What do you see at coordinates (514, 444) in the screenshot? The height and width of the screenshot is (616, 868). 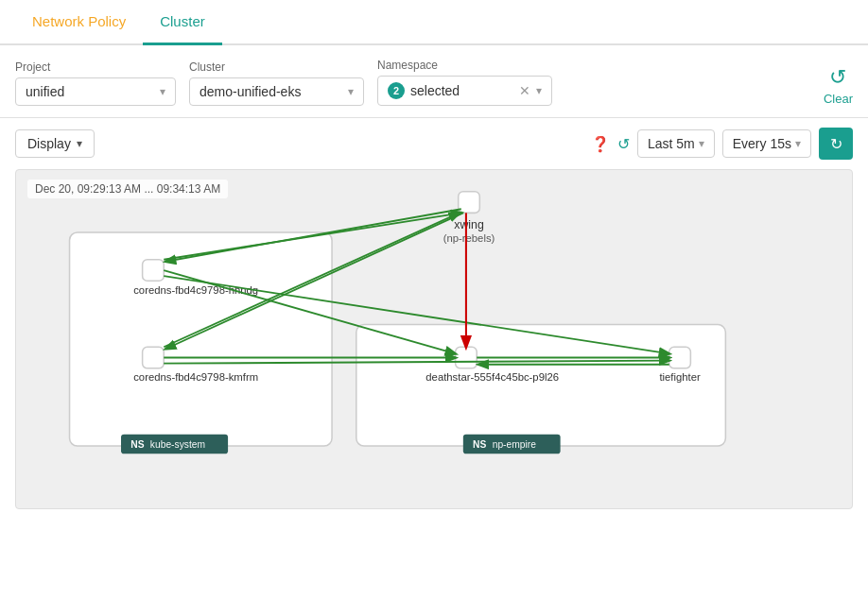 I see `ns-np-empire-text: np-empire` at bounding box center [514, 444].